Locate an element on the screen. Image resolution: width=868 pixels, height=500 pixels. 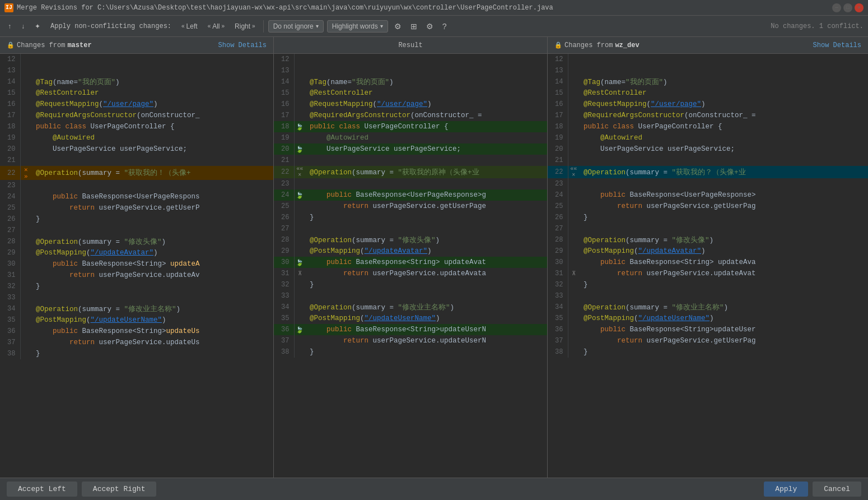
line-num: 16 is located at coordinates (558, 104).